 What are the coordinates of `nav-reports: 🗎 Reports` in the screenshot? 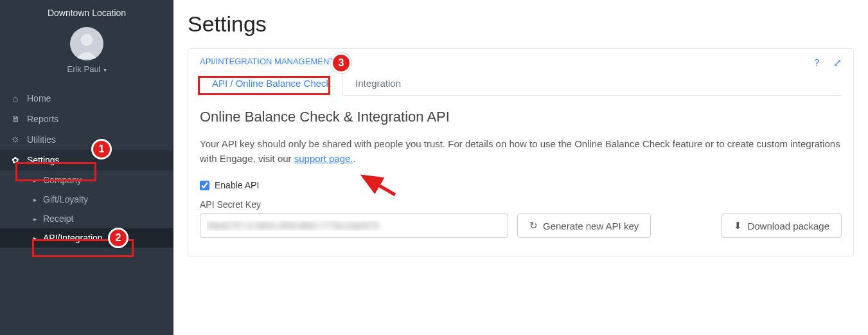 It's located at (87, 119).